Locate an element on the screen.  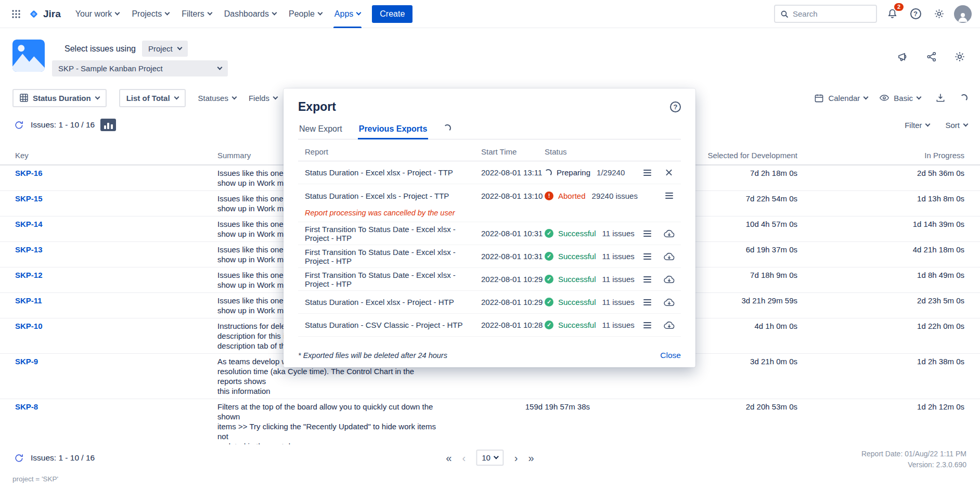
menu-icon is located at coordinates (647, 257).